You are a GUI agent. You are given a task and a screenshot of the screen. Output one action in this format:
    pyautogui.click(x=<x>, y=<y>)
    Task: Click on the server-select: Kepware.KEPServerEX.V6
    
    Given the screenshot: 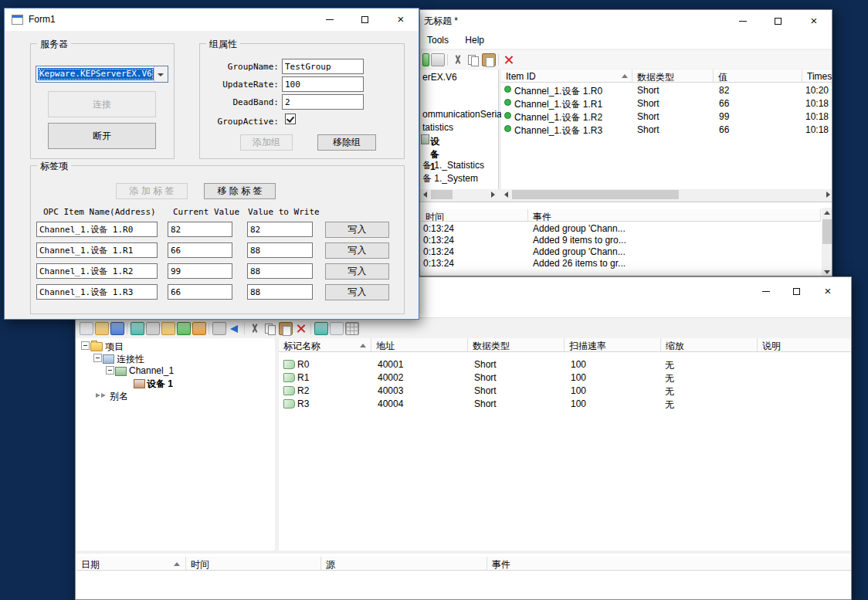 What is the action you would take?
    pyautogui.click(x=102, y=74)
    